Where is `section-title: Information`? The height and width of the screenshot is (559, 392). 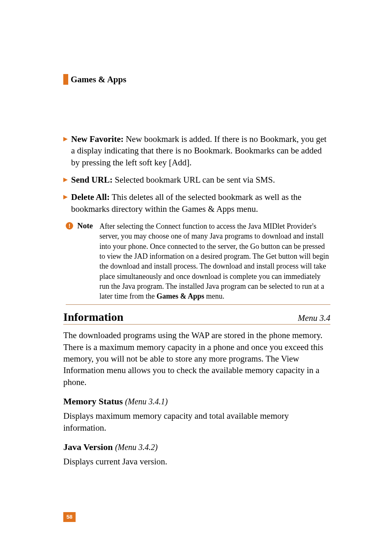
section-title: Information is located at coordinates (93, 317).